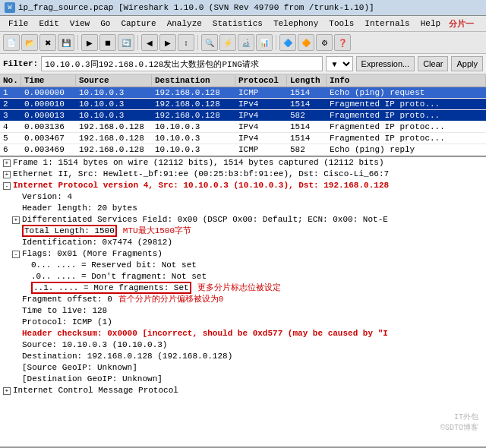 The width and height of the screenshot is (486, 448). I want to click on menu-telephony: Telephony, so click(296, 24).